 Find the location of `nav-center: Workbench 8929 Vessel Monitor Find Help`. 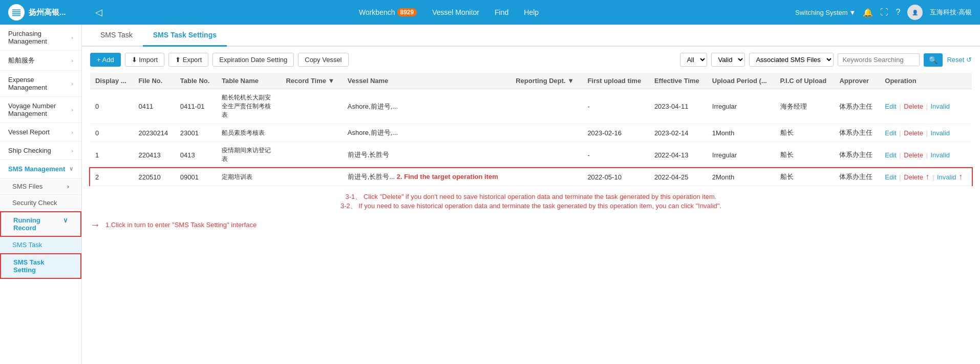

nav-center: Workbench 8929 Vessel Monitor Find Help is located at coordinates (449, 12).